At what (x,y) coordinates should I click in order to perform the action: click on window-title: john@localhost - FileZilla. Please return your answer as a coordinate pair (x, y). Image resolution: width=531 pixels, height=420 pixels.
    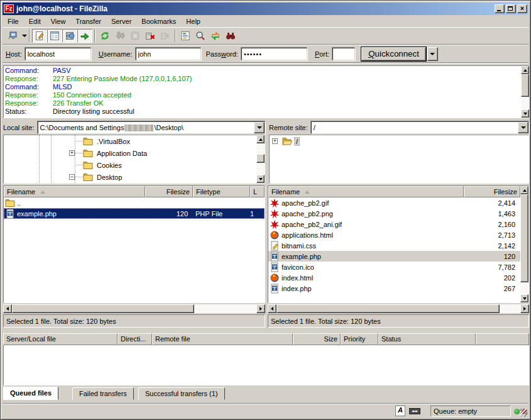
    Looking at the image, I should click on (255, 9).